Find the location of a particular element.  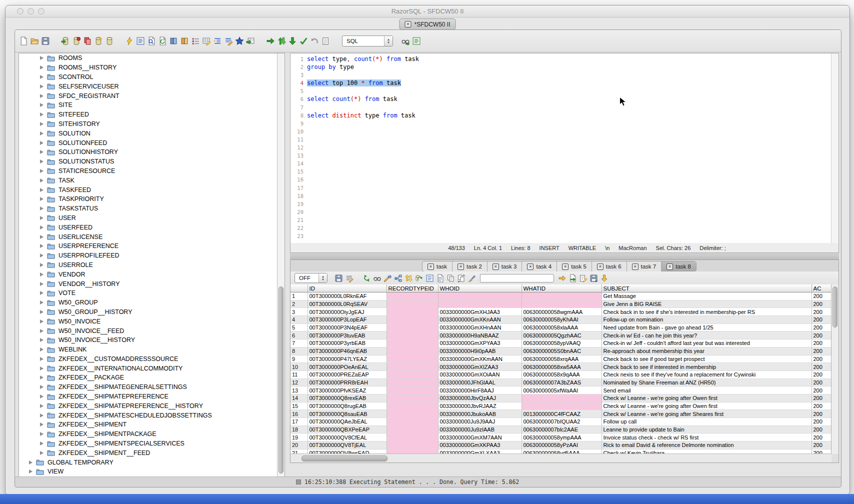

pencil-arrow-icon is located at coordinates (388, 278).